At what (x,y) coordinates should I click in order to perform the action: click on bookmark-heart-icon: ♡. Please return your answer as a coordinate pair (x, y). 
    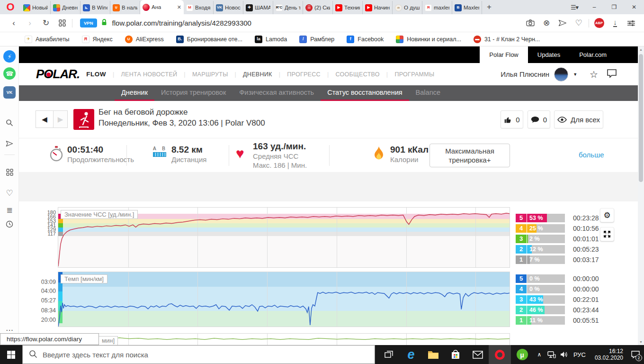
    Looking at the image, I should click on (579, 23).